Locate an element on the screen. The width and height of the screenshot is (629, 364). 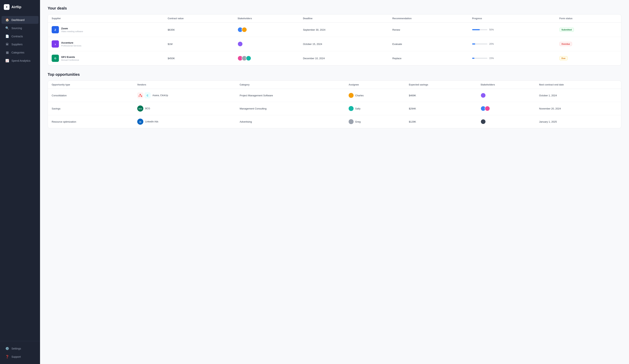
sidebar-item-contracts: 📄 Contracts is located at coordinates (20, 36).